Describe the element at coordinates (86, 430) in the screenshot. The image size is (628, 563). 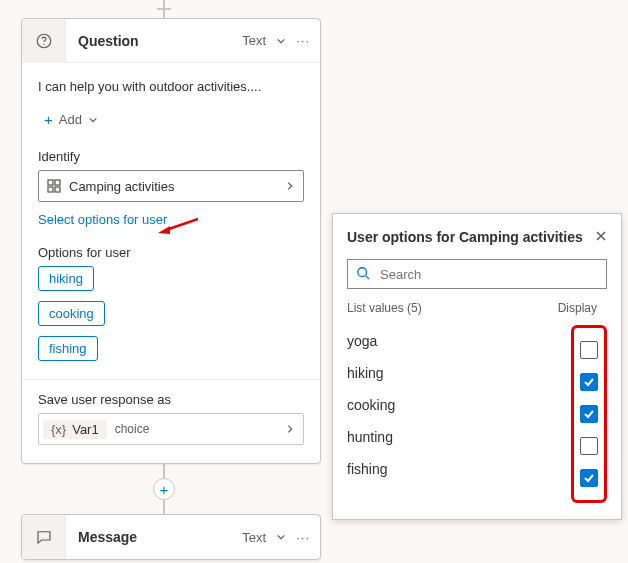
I see `variable-name: Var1` at that location.